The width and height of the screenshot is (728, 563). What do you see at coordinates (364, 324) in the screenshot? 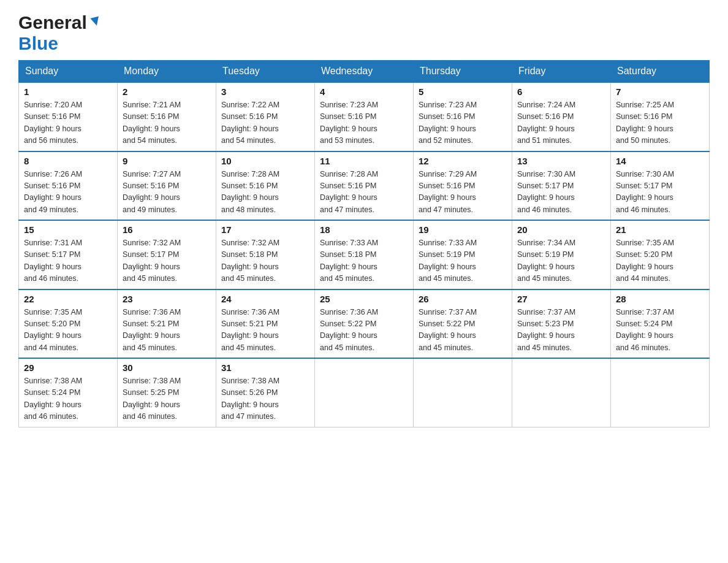
I see `calendar-week-row: 22 Sunrise: 7:35 AM Sunset: 5:20 PM Dayl…` at bounding box center [364, 324].